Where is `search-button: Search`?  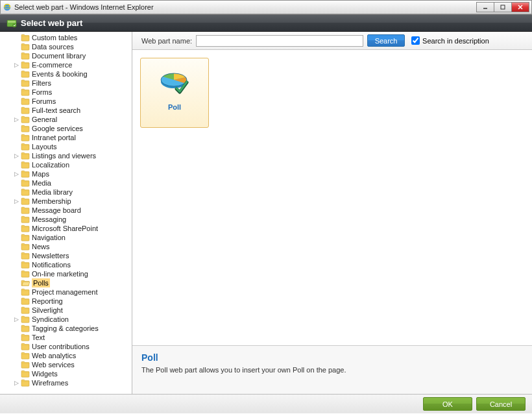 search-button: Search is located at coordinates (386, 40).